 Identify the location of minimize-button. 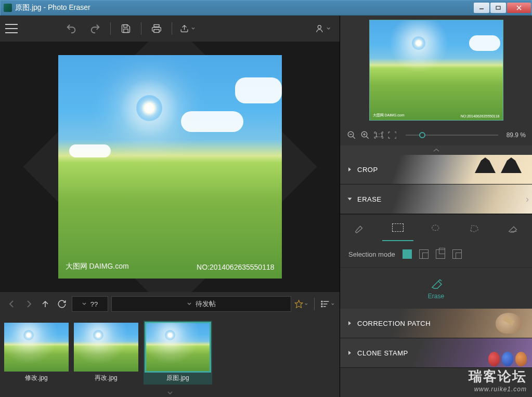
(482, 8).